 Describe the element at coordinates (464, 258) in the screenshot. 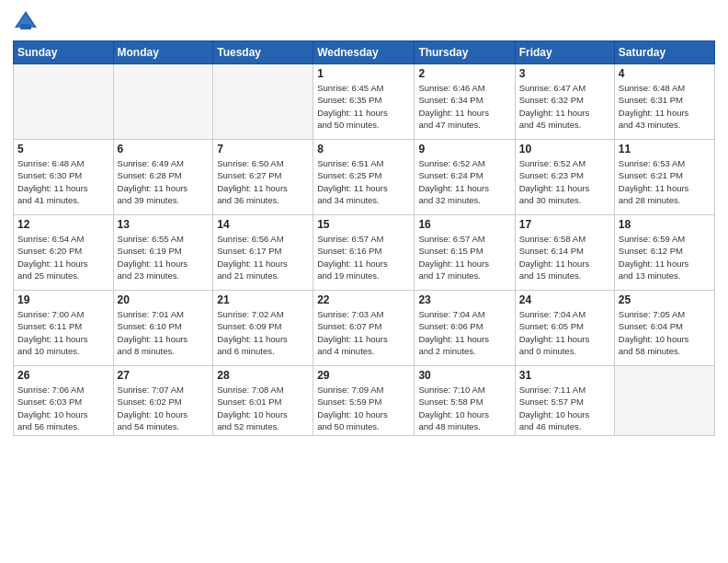

I see `day-info: Sunrise: 6:57 AMSunset: 6:15 PMDaylight:…` at that location.